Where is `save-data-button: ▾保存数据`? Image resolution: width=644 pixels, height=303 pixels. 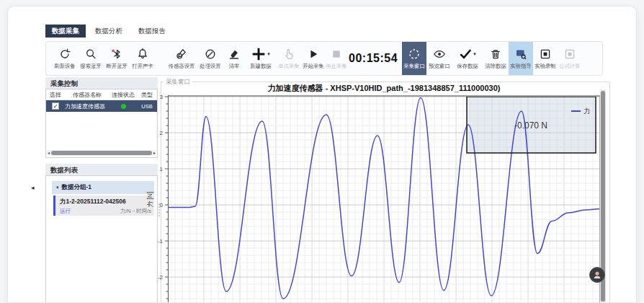 save-data-button: ▾保存数据 is located at coordinates (468, 58).